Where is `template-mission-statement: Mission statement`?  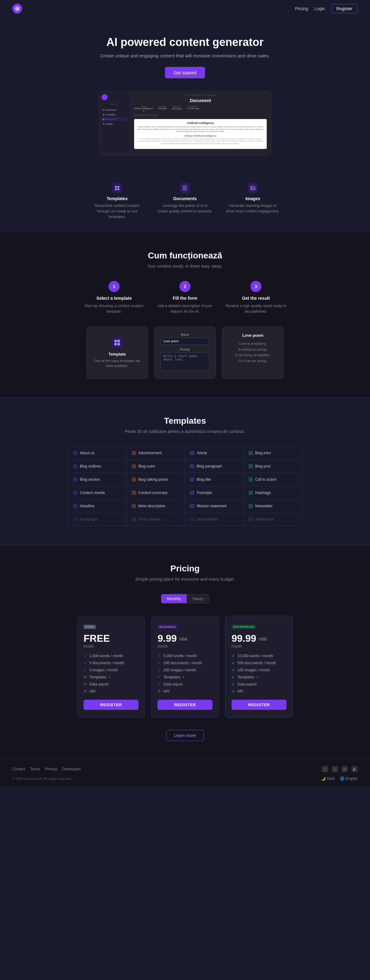 template-mission-statement: Mission statement is located at coordinates (214, 506).